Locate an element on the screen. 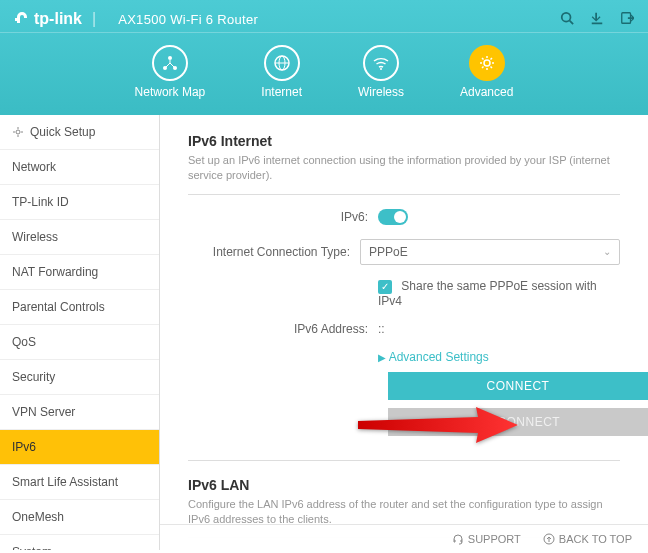  sidebar-item-smart-life: Smart Life Assistant is located at coordinates (80, 482).